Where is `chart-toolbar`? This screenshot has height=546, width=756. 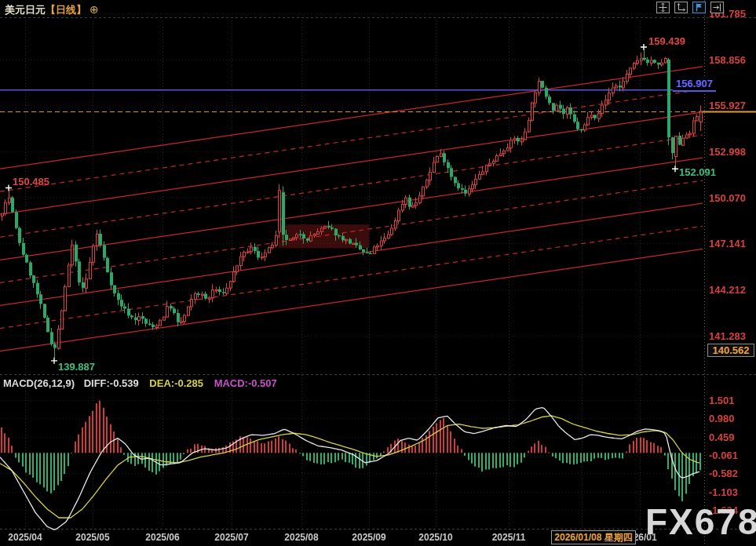
chart-toolbar is located at coordinates (690, 8).